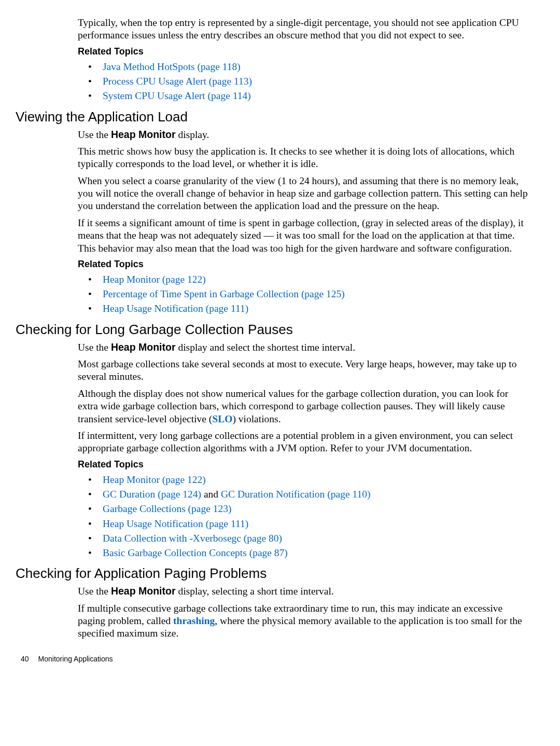 This screenshot has width=560, height=746. What do you see at coordinates (265, 348) in the screenshot?
I see `text-fragment: display and select the shortest time int…` at bounding box center [265, 348].